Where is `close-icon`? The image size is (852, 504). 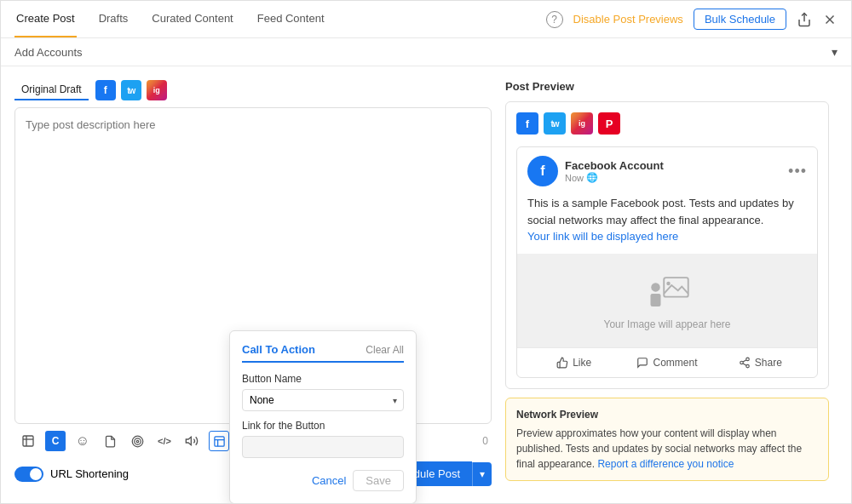 close-icon is located at coordinates (830, 20).